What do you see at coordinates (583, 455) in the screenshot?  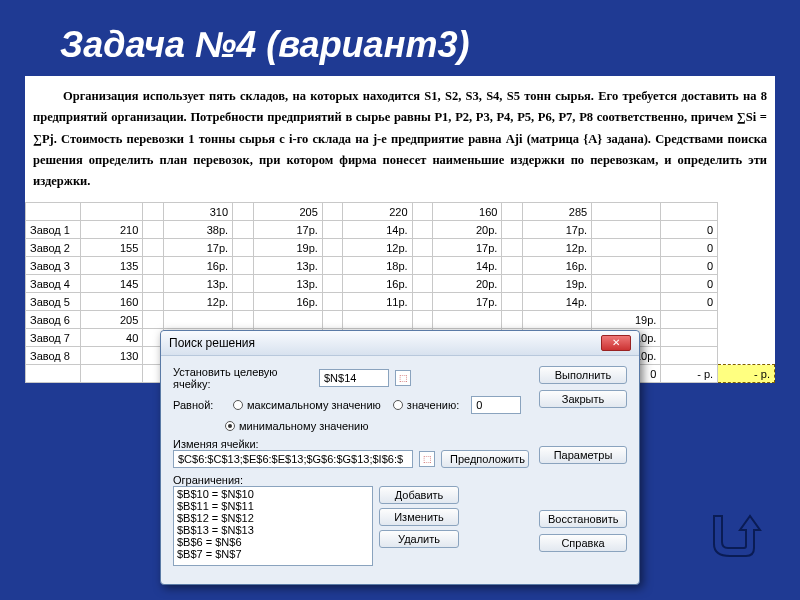 I see `params-button: Параметры` at bounding box center [583, 455].